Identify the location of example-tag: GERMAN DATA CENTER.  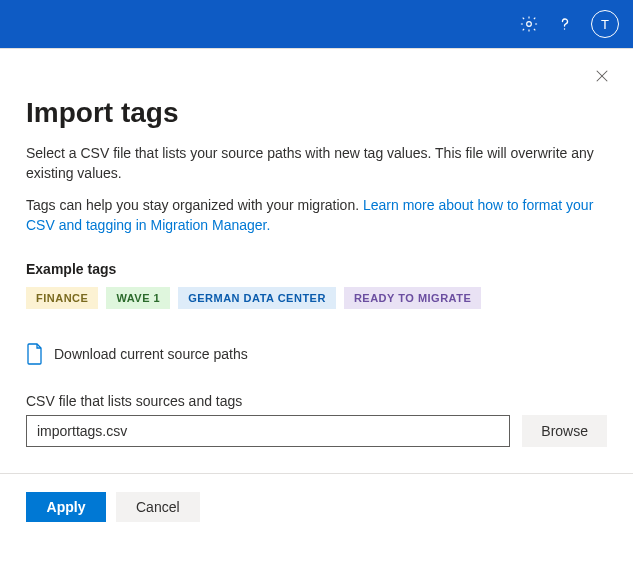
(257, 298).